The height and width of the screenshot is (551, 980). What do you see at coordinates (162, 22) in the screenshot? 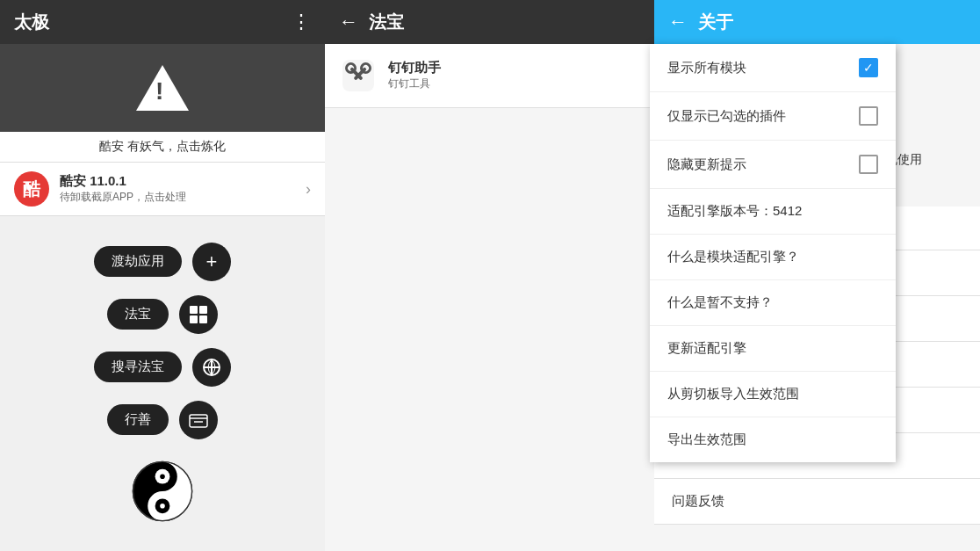
I see `left-header: 太极 ⋮` at bounding box center [162, 22].